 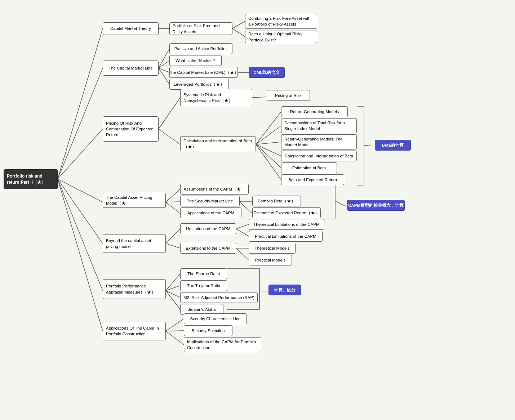 What do you see at coordinates (219, 298) in the screenshot?
I see `m2-rap-node: M2: Risk-Adjusted Performance (RAP)` at bounding box center [219, 298].